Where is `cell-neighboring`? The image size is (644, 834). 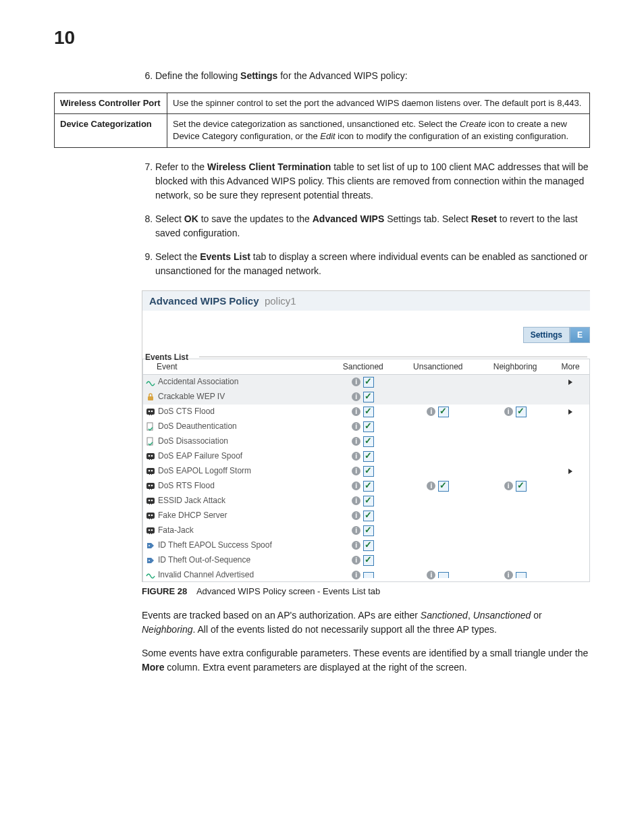
cell-neighboring is located at coordinates (515, 531).